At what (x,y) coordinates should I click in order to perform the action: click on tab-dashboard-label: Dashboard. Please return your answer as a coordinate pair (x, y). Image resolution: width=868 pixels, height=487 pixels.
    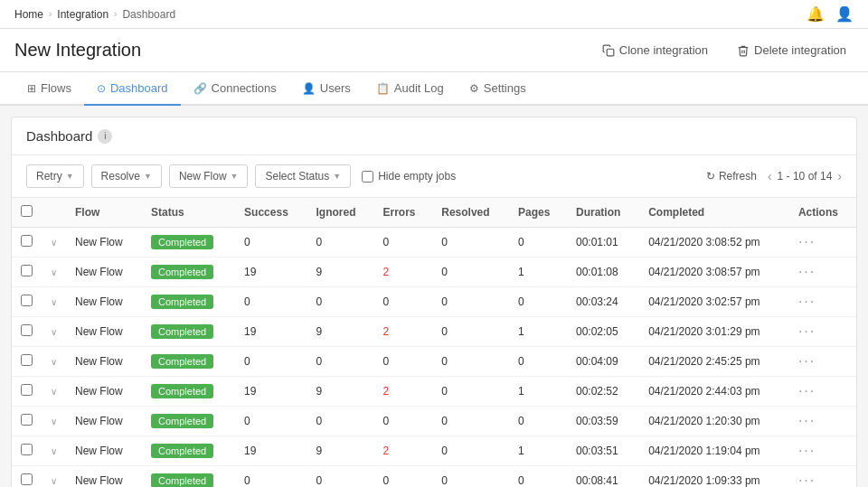
    Looking at the image, I should click on (139, 89).